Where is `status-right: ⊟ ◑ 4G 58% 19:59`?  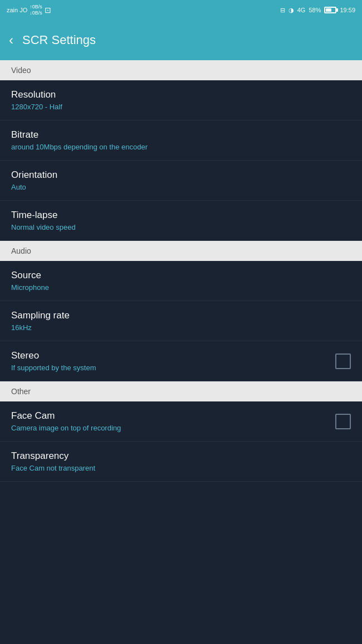
status-right: ⊟ ◑ 4G 58% 19:59 is located at coordinates (317, 10).